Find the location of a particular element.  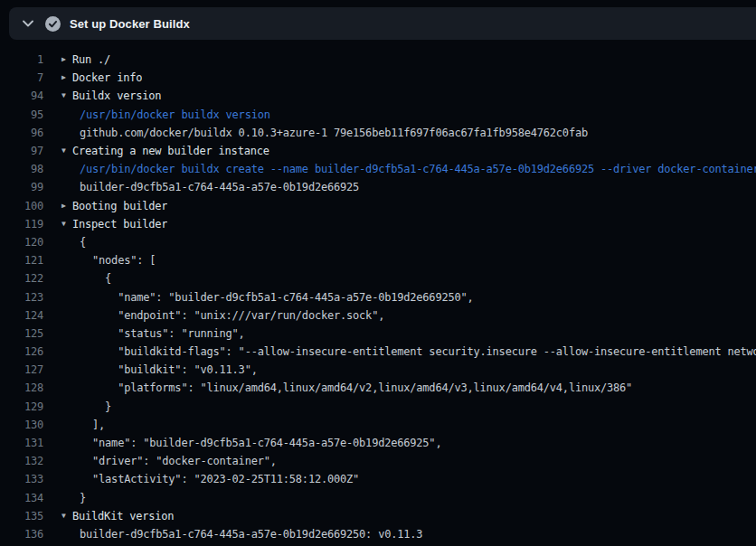

log-line: 1 ▶ Run ./ is located at coordinates (378, 60).